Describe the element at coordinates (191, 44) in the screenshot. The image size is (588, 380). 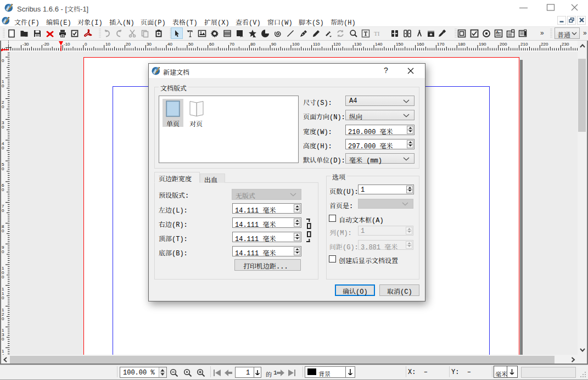
I see `svg-text: 50` at that location.